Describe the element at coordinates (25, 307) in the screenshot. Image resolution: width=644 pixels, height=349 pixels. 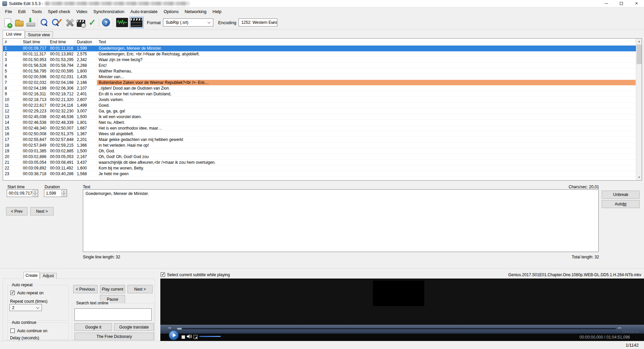
I see `repeat-count-dropdown: 2` at that location.